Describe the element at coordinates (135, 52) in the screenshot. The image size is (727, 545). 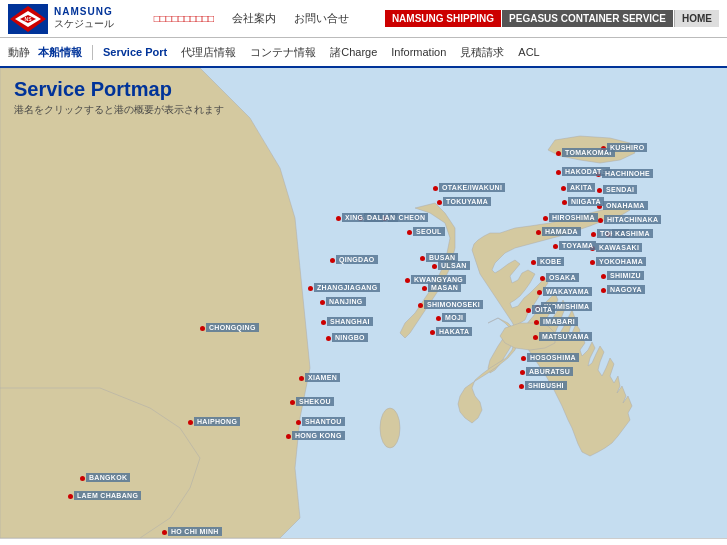
I see `subnav-service-port: Service Port` at that location.